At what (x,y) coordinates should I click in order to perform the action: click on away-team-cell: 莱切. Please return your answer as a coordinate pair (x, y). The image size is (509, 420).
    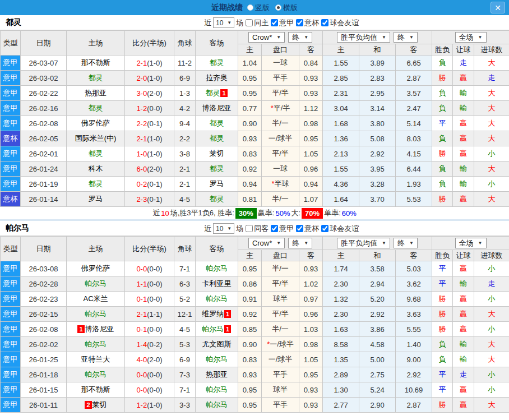
    Looking at the image, I should click on (217, 154).